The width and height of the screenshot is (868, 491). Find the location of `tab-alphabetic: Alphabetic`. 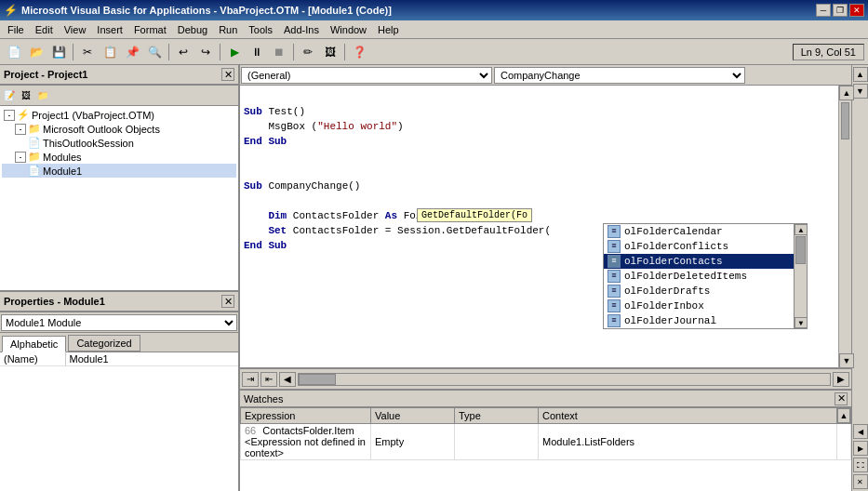

tab-alphabetic: Alphabetic is located at coordinates (33, 344).